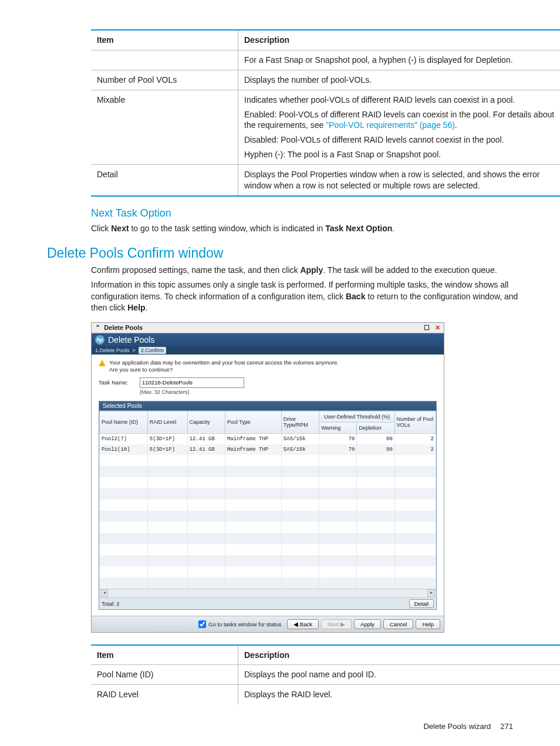 The image size is (560, 746). What do you see at coordinates (427, 328) in the screenshot?
I see `maximize-icon: ☐` at bounding box center [427, 328].